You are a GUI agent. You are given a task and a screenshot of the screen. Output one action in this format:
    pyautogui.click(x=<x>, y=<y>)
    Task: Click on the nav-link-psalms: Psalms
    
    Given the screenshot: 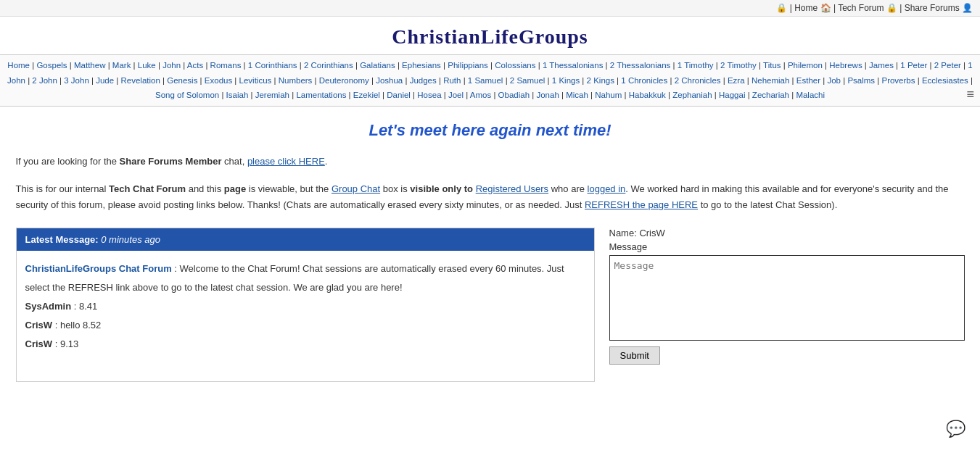 What is the action you would take?
    pyautogui.click(x=861, y=80)
    